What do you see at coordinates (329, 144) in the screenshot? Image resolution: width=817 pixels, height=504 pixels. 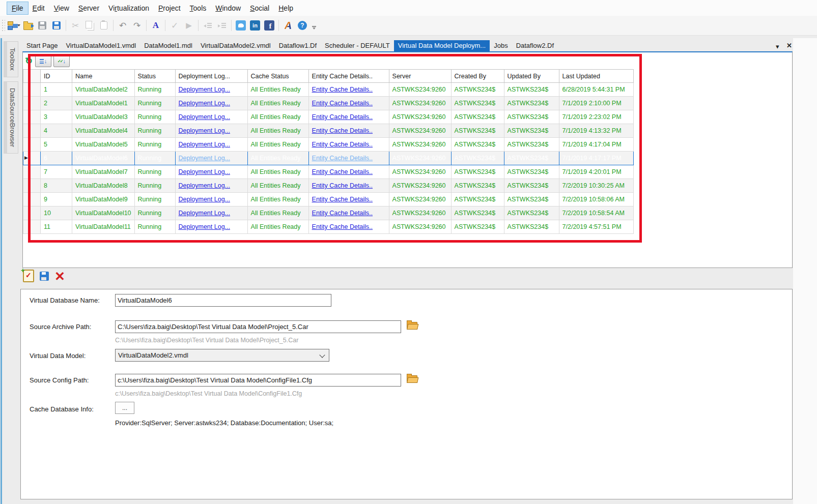 I see `table-row: 5VirtualDataModel5RunningDeployment Log.…` at bounding box center [329, 144].